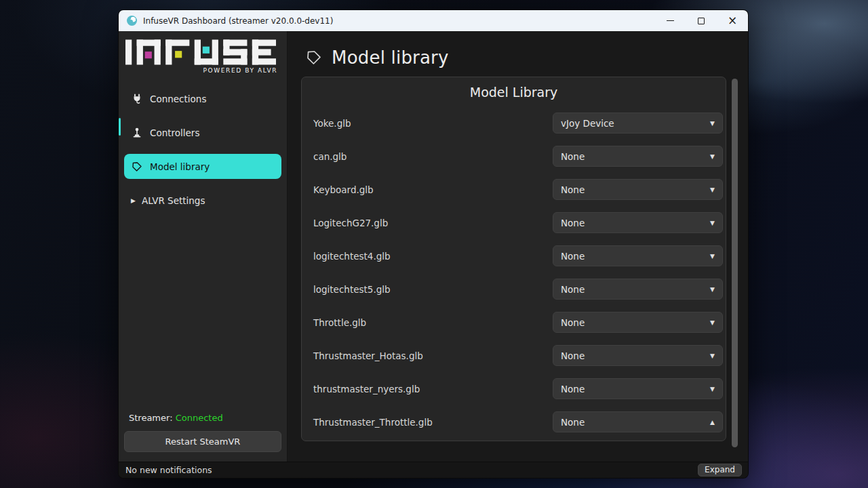  I want to click on sidebar-item-controllers: Controllers, so click(203, 133).